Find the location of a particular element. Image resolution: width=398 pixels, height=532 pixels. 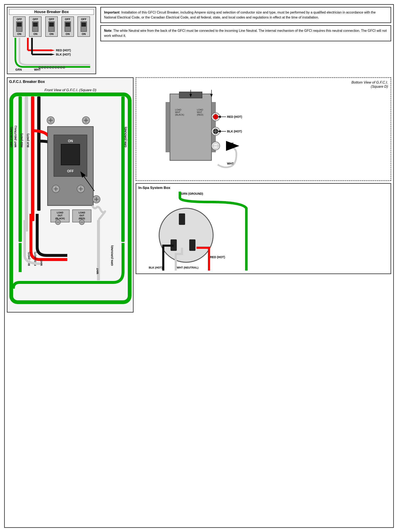

svg-text: GRN is located at coordinates (19, 70).